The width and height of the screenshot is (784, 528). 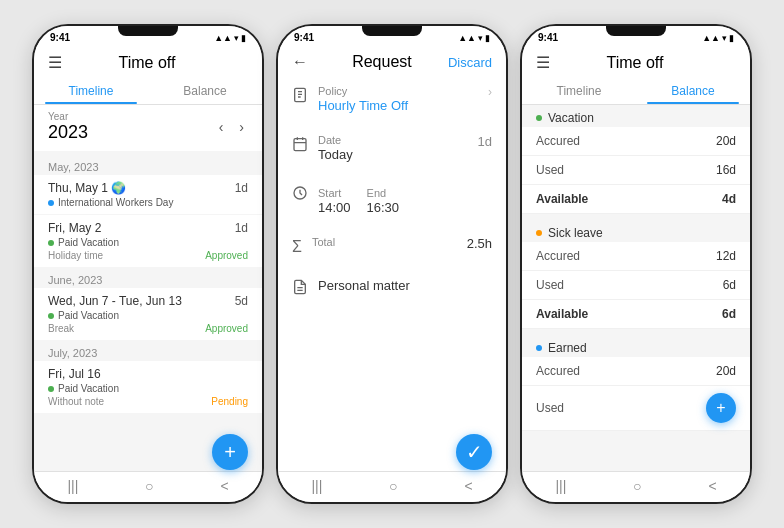 I want to click on tab-balance-3: Balance, so click(x=693, y=90).